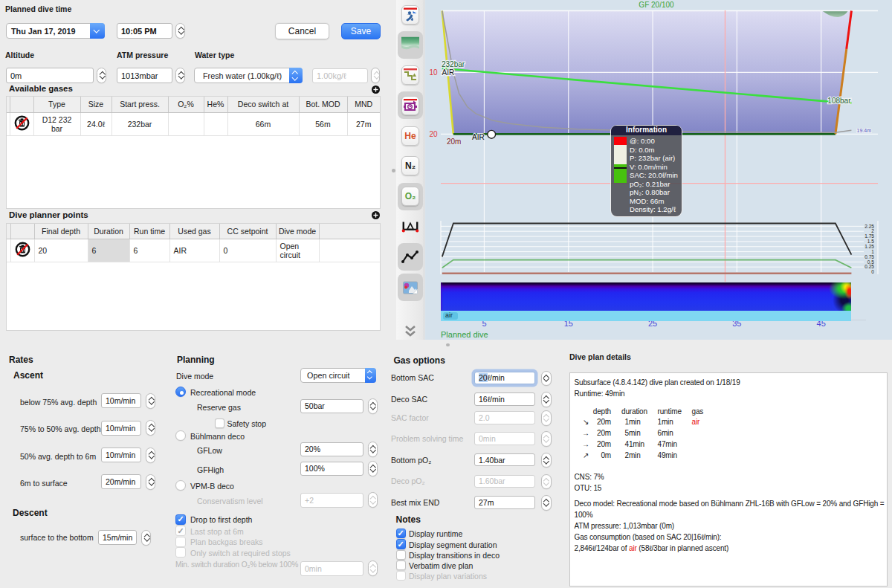 The image size is (892, 588). What do you see at coordinates (248, 231) in the screenshot?
I see `points-header-ccsetpoint: CC setpoint` at bounding box center [248, 231].